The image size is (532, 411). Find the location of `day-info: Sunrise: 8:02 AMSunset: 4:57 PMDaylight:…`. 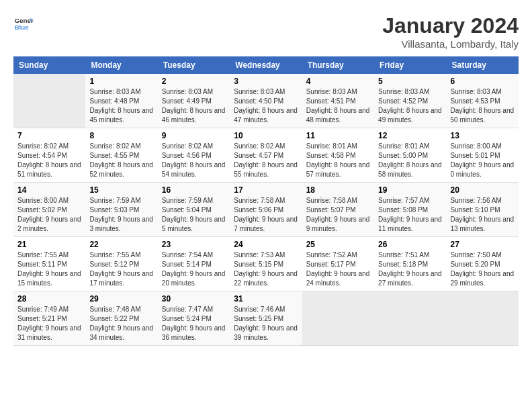

day-info: Sunrise: 8:02 AMSunset: 4:57 PMDaylight:… is located at coordinates (266, 161).